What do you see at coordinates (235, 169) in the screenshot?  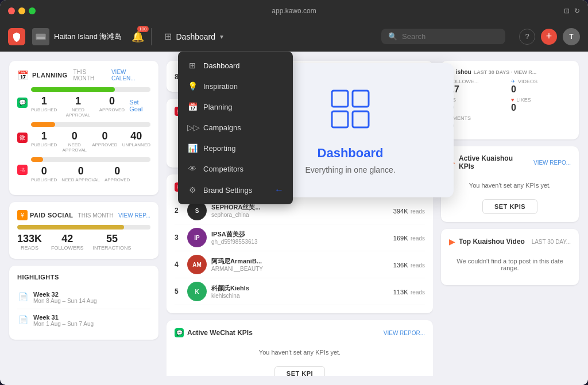 I see `menu-item-competitors: 👁 Competitors` at bounding box center [235, 169].